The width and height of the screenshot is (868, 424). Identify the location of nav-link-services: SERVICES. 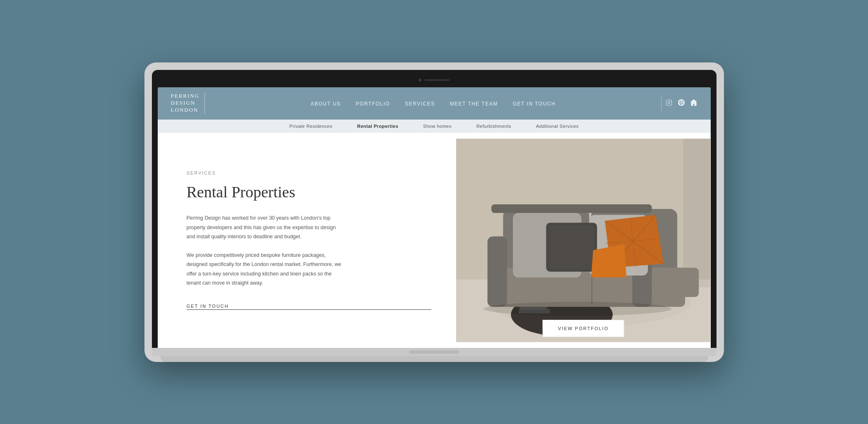
(420, 104).